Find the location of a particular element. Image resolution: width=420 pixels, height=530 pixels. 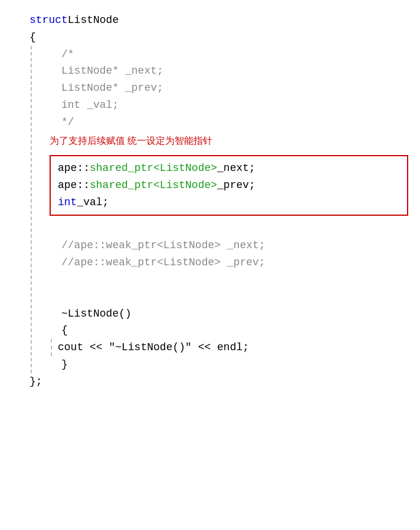

struct-name: ListNode is located at coordinates (93, 20).